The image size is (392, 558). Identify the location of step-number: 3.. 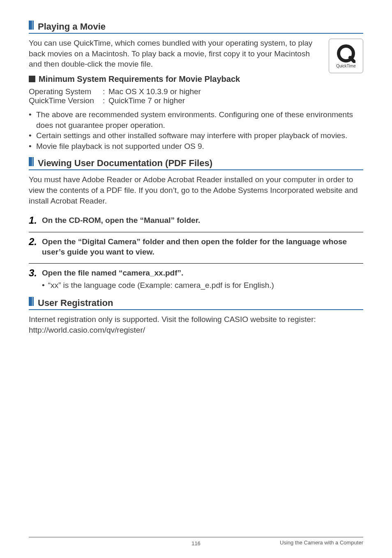
(33, 279).